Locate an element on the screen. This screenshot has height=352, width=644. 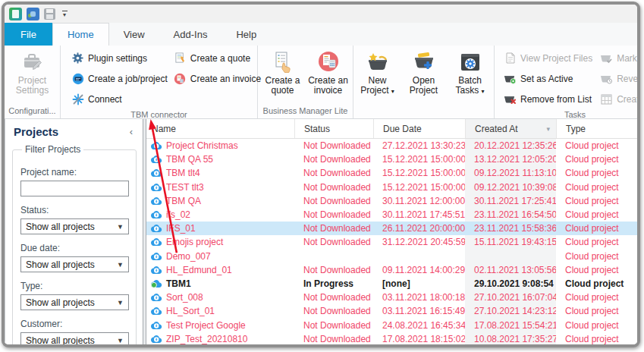
due-date-filter-select: Show all projects▼ is located at coordinates (74, 264).